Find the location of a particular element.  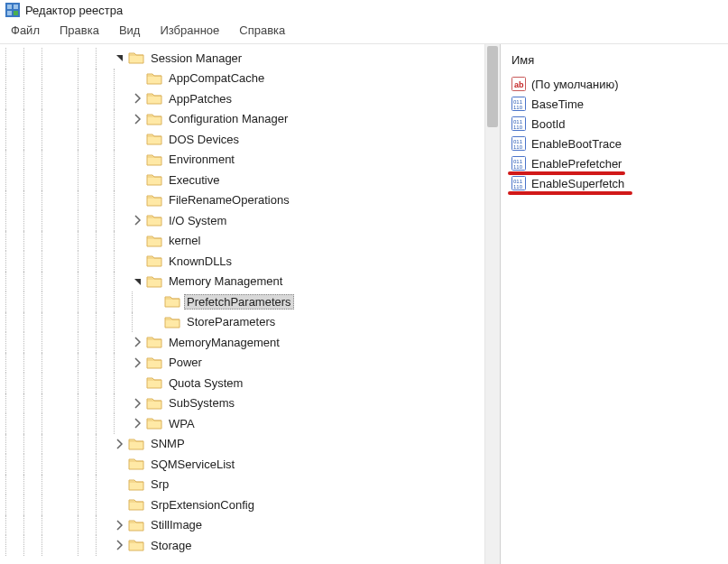

tree-item-label: I/O System is located at coordinates (198, 220).